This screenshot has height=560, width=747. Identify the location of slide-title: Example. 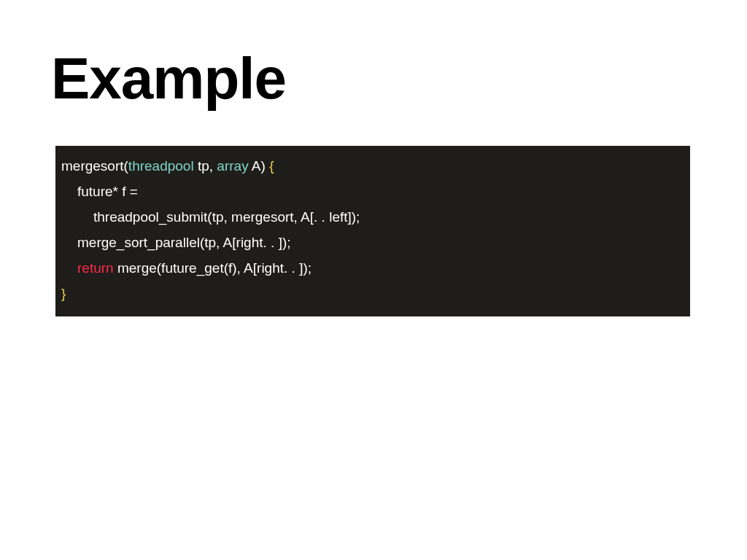
(169, 79).